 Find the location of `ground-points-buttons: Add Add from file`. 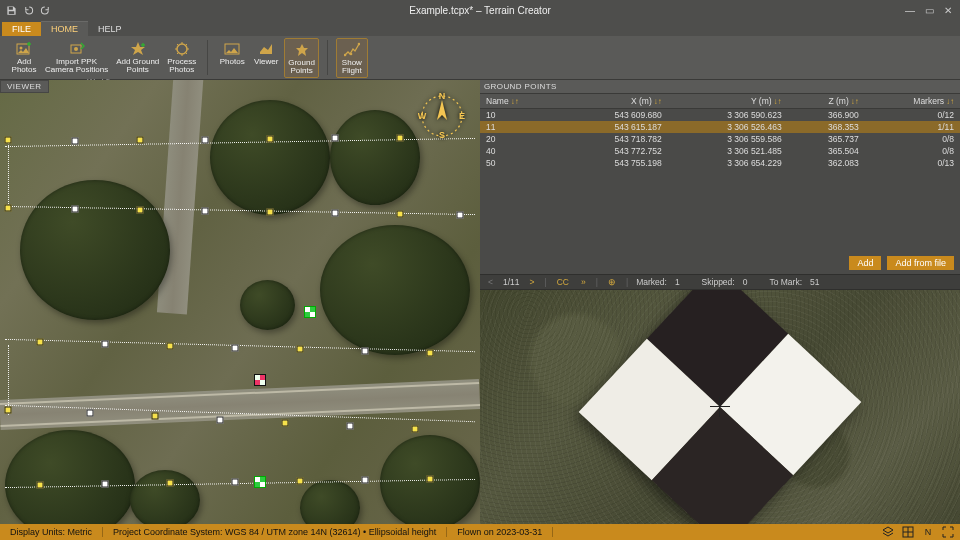

ground-points-buttons: Add Add from file is located at coordinates (720, 263).